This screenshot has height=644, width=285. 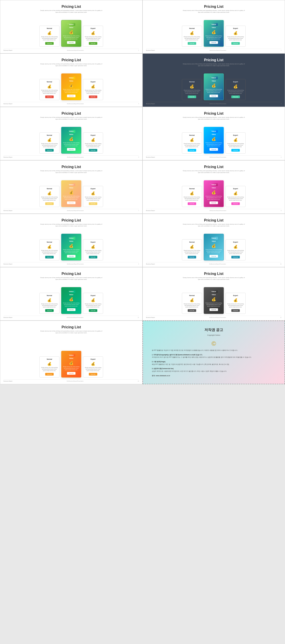 I want to click on footer-right: 8, so click(x=281, y=210).